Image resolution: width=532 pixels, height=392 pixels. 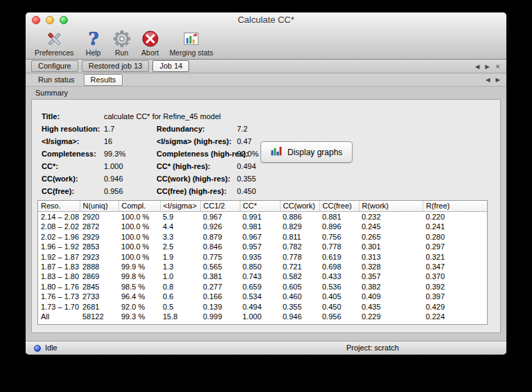 What do you see at coordinates (263, 257) in the screenshot?
I see `table-row: 1.92 – 1.87 2923 100.0 % 1.9 0.775 0.935…` at bounding box center [263, 257].